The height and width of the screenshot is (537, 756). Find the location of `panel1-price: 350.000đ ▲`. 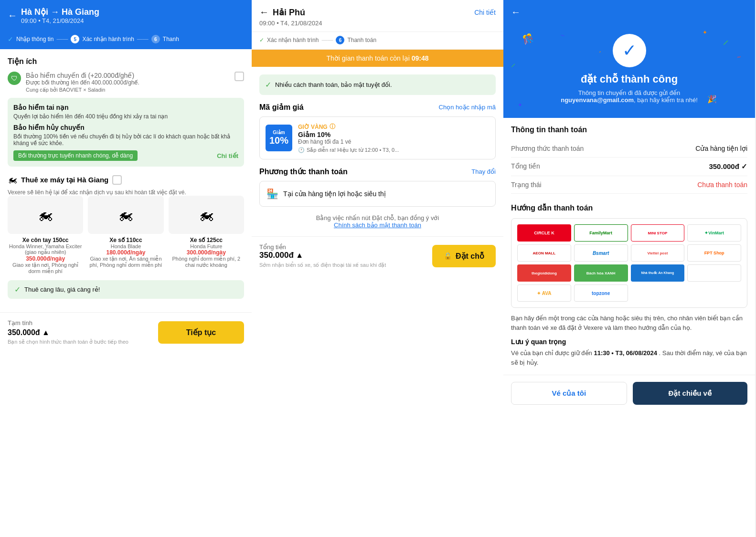

panel1-price: 350.000đ ▲ is located at coordinates (68, 333).